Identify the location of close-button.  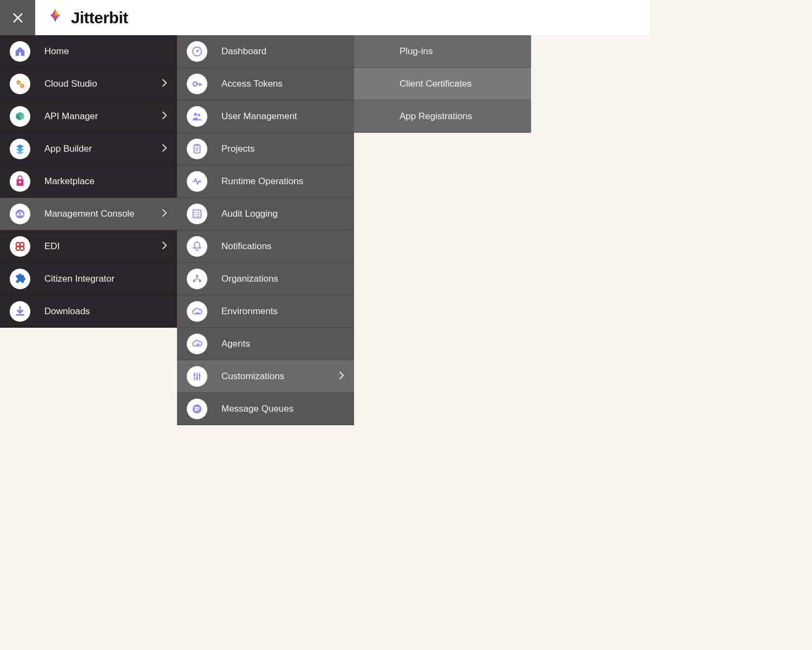
(17, 17).